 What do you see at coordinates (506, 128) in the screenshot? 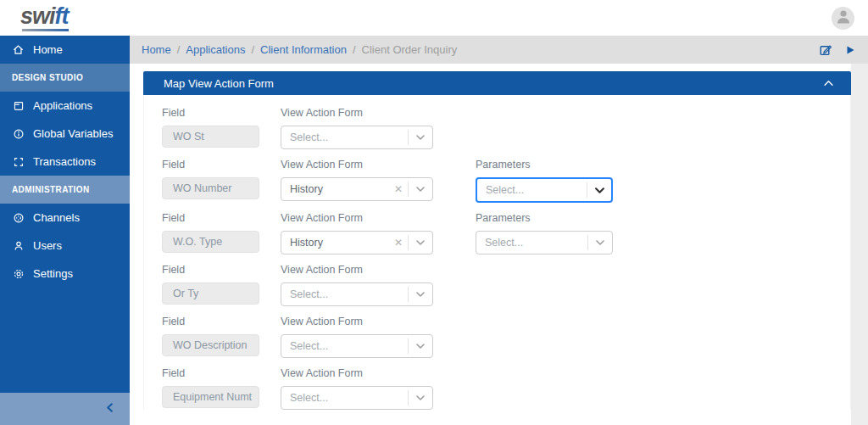
I see `form-row: Field WO St View Action Form Select...` at bounding box center [506, 128].